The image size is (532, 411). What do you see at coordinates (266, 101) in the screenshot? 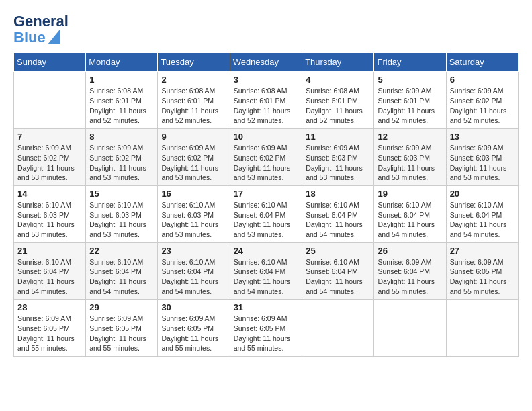
I see `calendar-week-row: 1Sunrise: 6:08 AM Sunset: 6:01 PM Daylig…` at bounding box center [266, 101].